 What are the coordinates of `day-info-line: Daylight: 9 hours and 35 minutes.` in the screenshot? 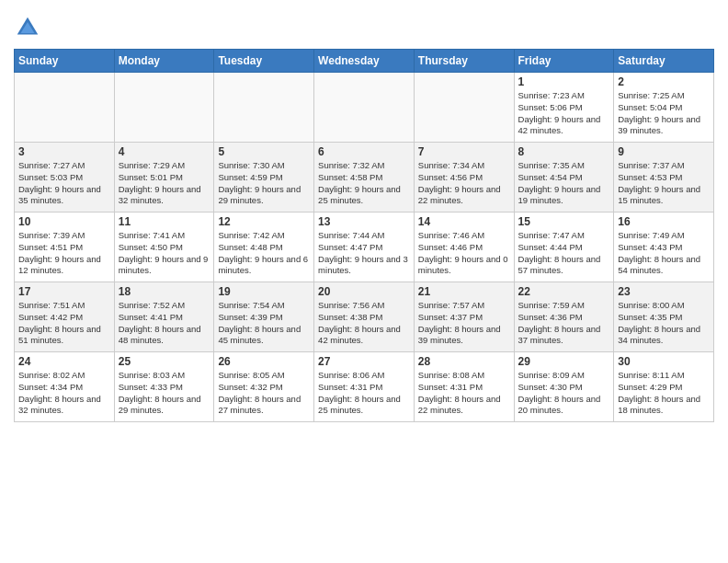 It's located at (64, 196).